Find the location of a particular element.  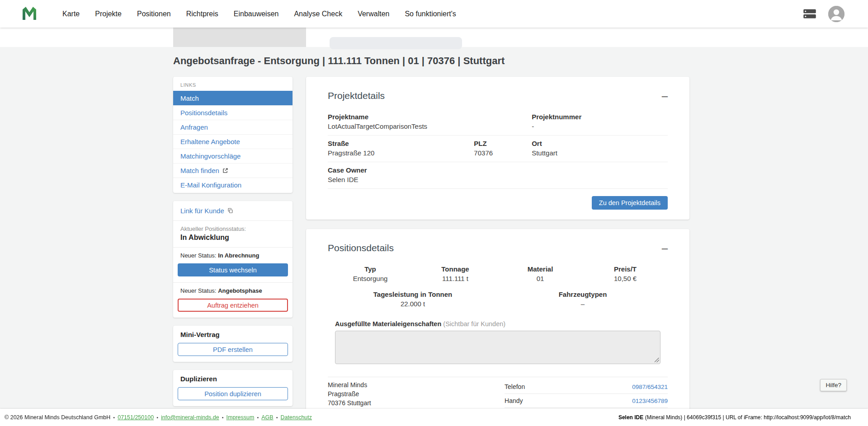

nav-einbauweisen: Einbauweisen is located at coordinates (256, 14).